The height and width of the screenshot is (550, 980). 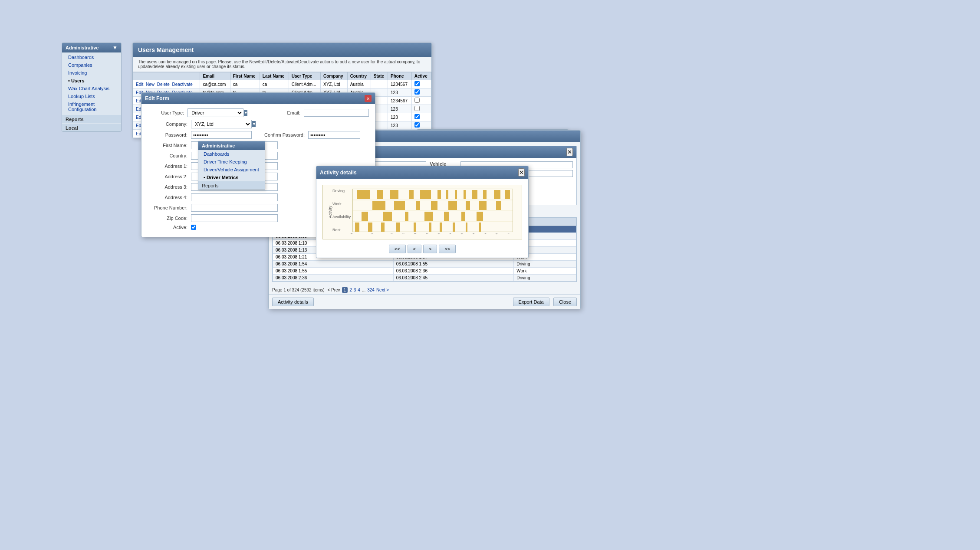 I want to click on page-1: 1, so click(x=345, y=290).